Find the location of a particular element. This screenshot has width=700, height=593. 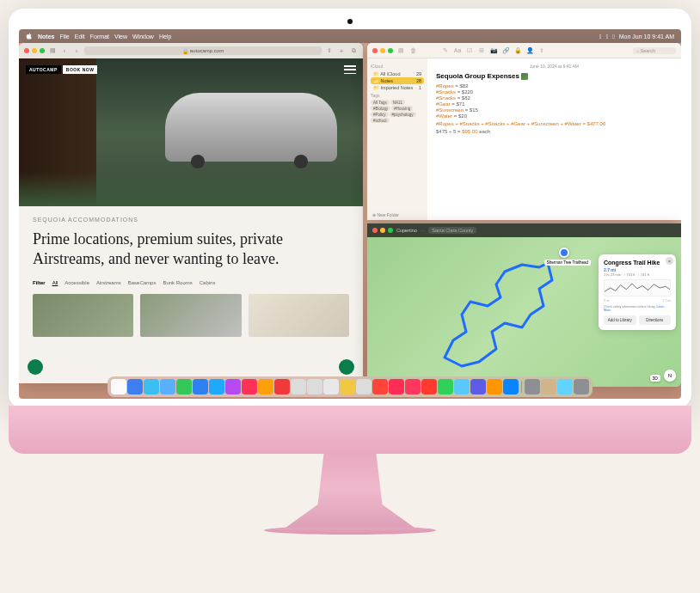

chat-fab-icon is located at coordinates (35, 367).